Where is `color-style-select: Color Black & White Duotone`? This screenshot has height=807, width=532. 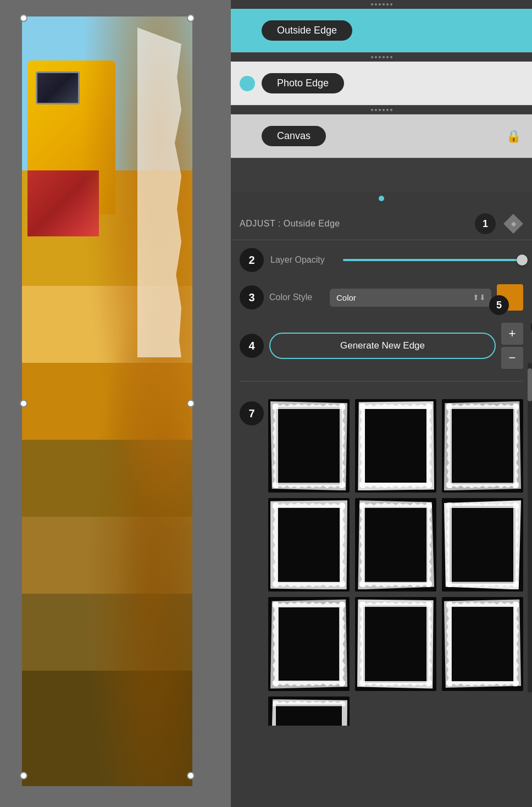 color-style-select: Color Black & White Duotone is located at coordinates (411, 298).